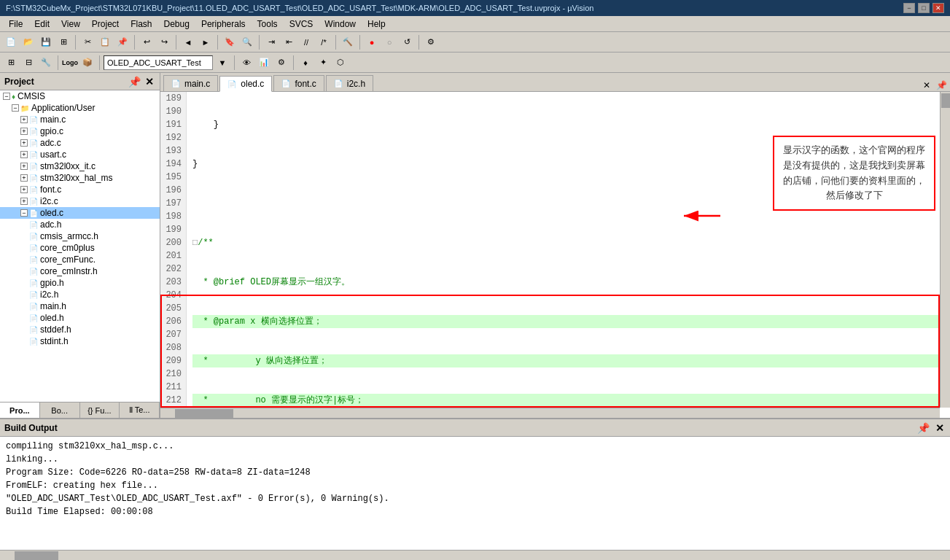 This screenshot has height=560, width=950. What do you see at coordinates (140, 410) in the screenshot?
I see `panel-tab-templates: Ⅱ Te...` at bounding box center [140, 410].